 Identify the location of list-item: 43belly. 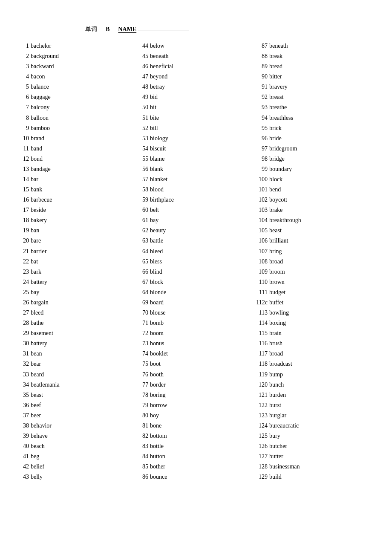
(77, 477).